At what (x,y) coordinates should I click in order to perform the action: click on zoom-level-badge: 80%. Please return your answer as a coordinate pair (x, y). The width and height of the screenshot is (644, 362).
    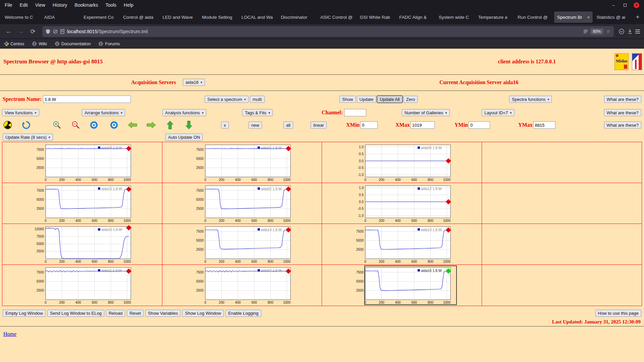
    Looking at the image, I should click on (597, 32).